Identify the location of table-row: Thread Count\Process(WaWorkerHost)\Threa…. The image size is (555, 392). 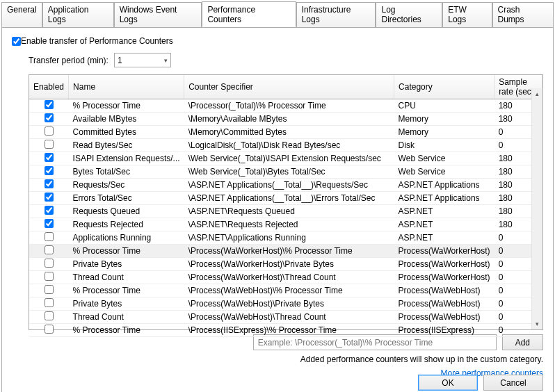
(286, 278).